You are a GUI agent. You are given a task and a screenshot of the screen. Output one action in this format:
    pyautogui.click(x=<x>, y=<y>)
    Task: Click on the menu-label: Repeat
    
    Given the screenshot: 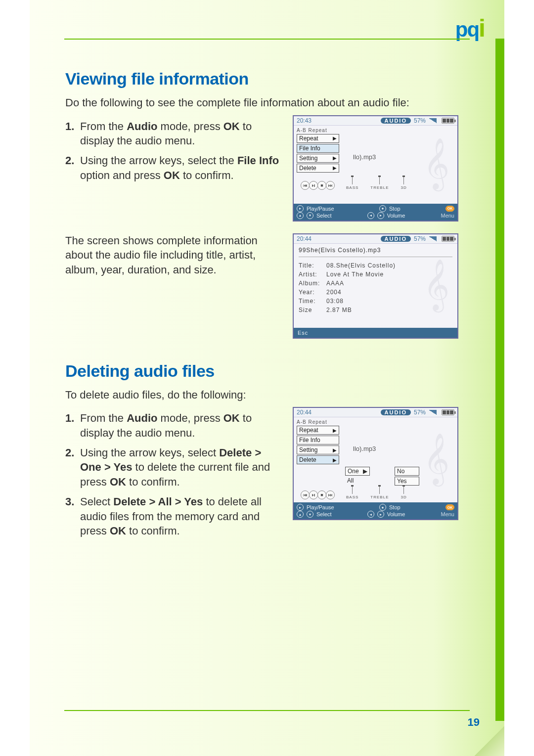 What is the action you would take?
    pyautogui.click(x=309, y=138)
    